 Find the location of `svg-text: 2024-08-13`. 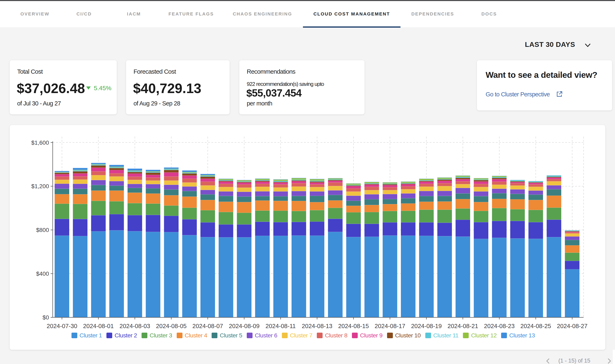

svg-text: 2024-08-13 is located at coordinates (317, 326).